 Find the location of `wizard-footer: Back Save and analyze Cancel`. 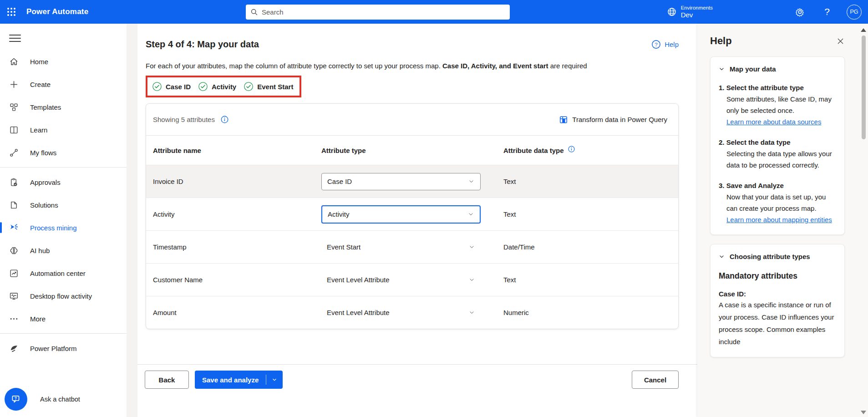

wizard-footer: Back Save and analyze Cancel is located at coordinates (417, 391).